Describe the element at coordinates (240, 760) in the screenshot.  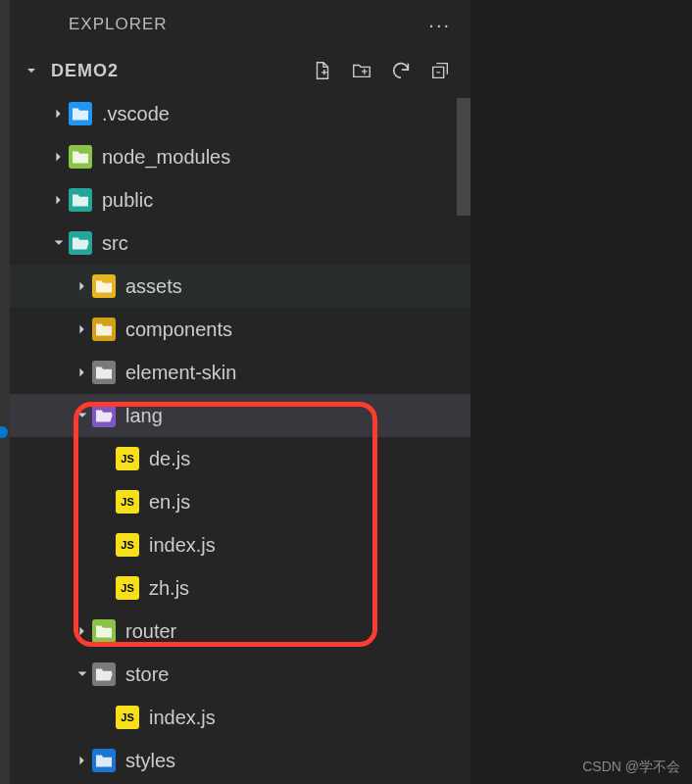
I see `folder-item: styles` at that location.